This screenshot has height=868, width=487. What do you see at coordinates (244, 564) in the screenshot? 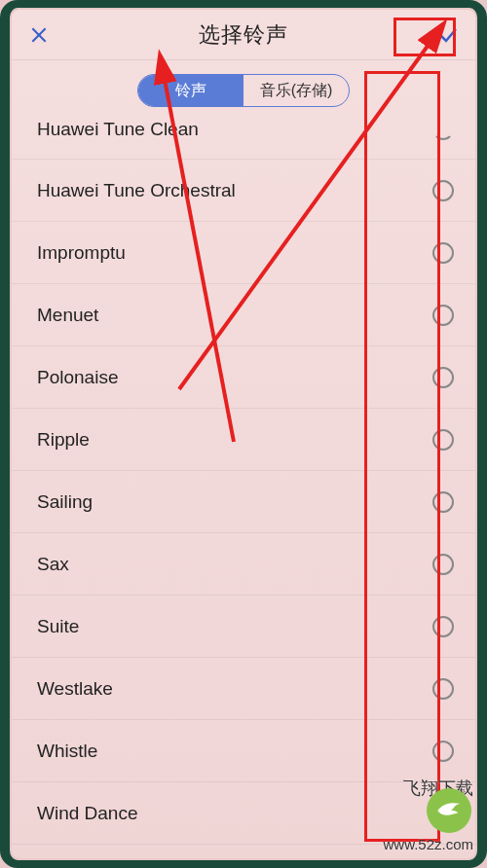
I see `list-item: Sax` at bounding box center [244, 564].